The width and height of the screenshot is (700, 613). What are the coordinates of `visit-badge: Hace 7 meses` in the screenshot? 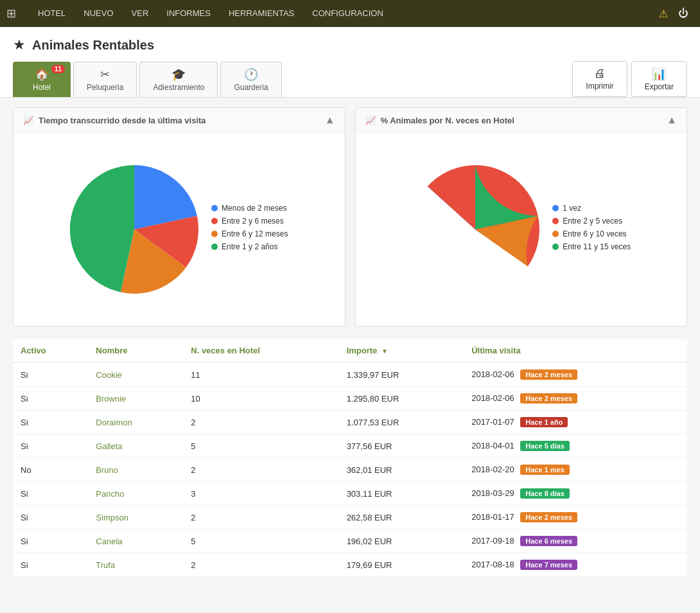 It's located at (548, 565).